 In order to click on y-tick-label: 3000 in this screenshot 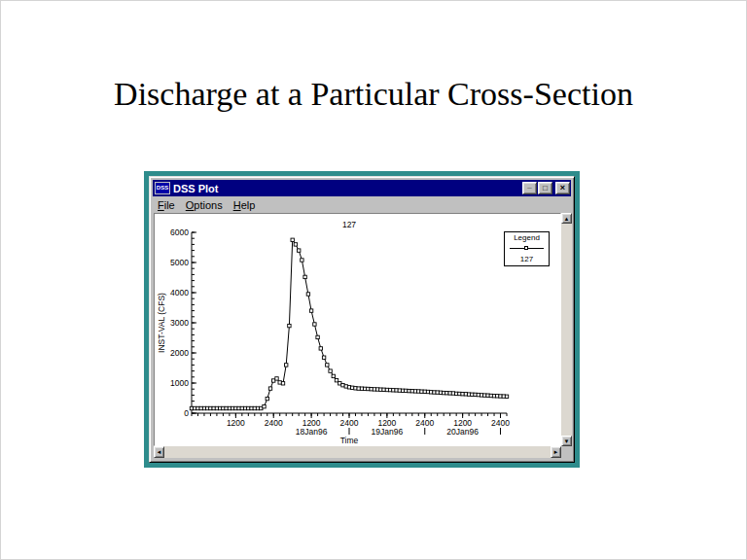, I will do `click(179, 323)`.